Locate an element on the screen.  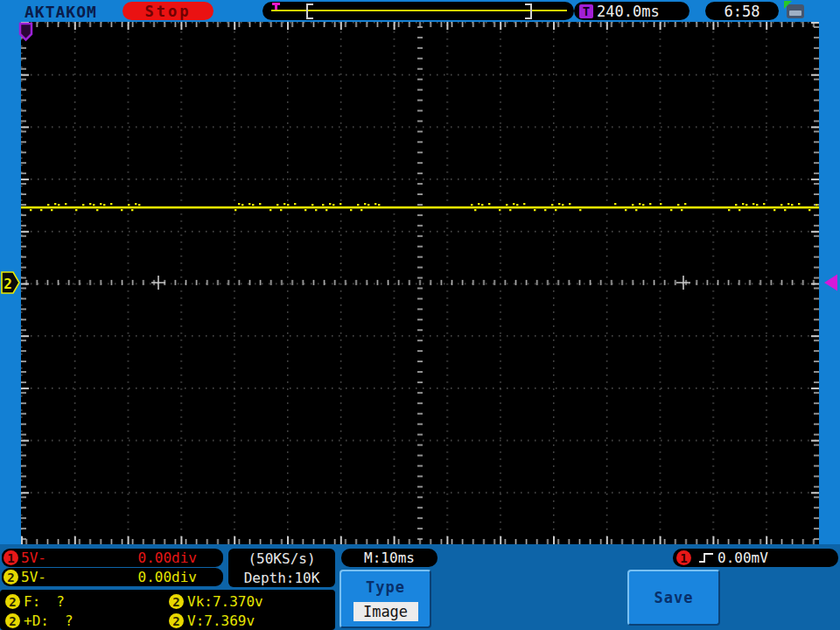
measure-label: Vk: is located at coordinates (200, 602).